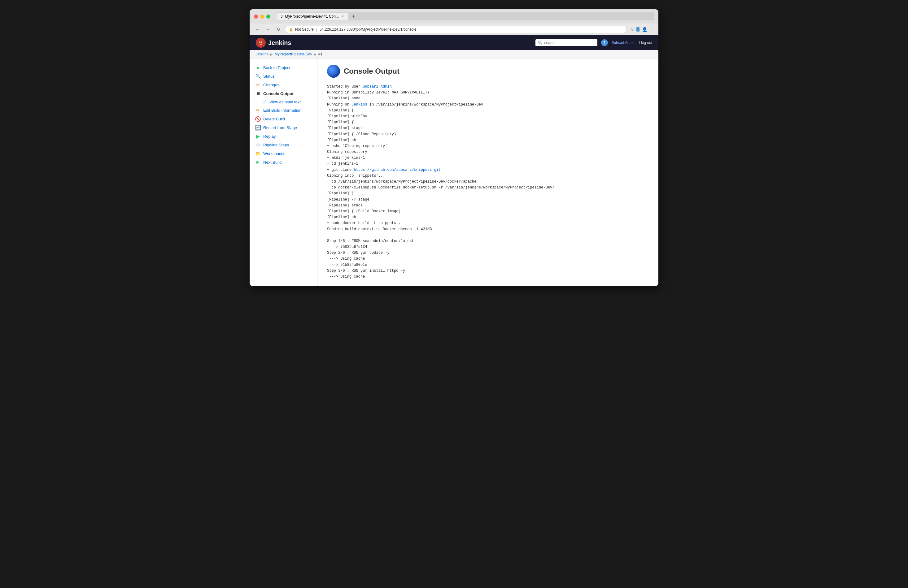 The width and height of the screenshot is (908, 588). I want to click on breadcrumb-sep-2: ▶, so click(315, 54).